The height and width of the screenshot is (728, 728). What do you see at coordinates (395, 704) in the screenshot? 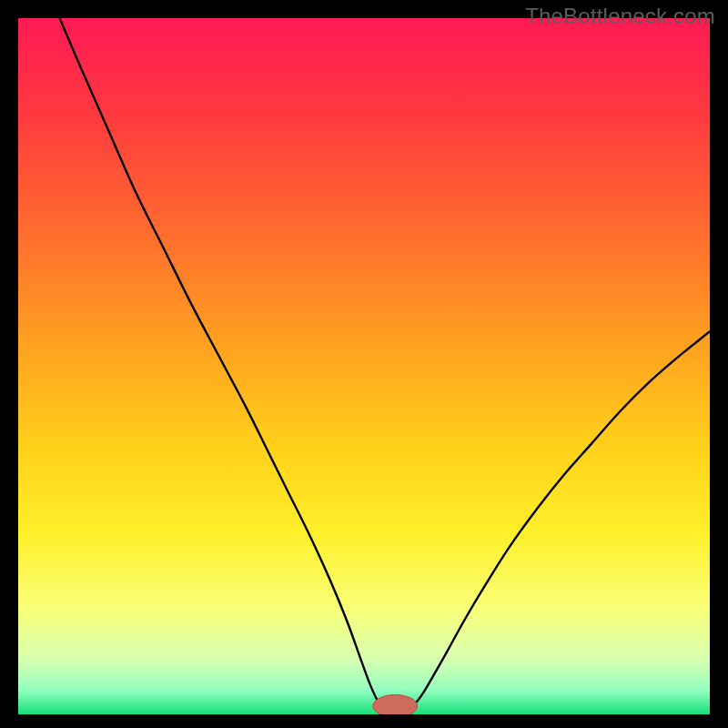
I see `optimal-point-marker` at bounding box center [395, 704].